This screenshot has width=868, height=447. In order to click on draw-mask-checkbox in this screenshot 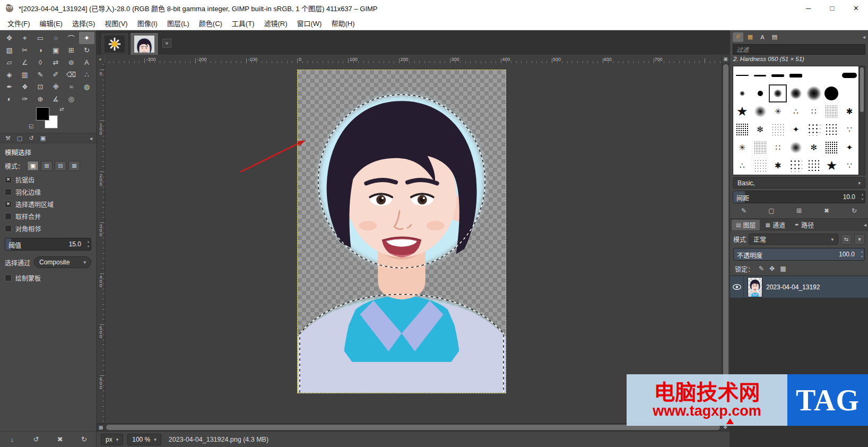, I will do `click(8, 278)`.